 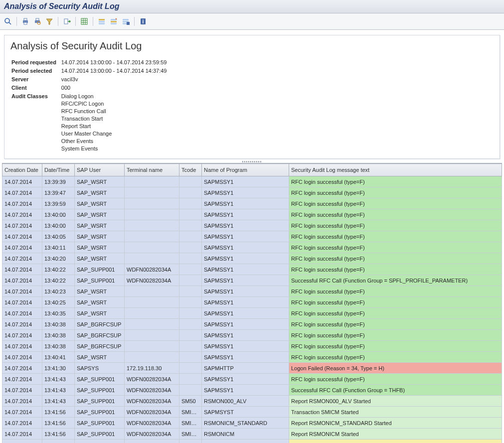 What do you see at coordinates (22, 170) in the screenshot?
I see `col-creation-date: Creation Date` at bounding box center [22, 170].